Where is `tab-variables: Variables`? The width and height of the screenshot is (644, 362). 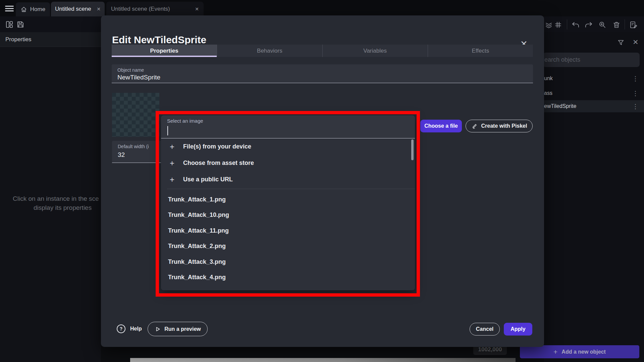
tab-variables: Variables is located at coordinates (375, 51).